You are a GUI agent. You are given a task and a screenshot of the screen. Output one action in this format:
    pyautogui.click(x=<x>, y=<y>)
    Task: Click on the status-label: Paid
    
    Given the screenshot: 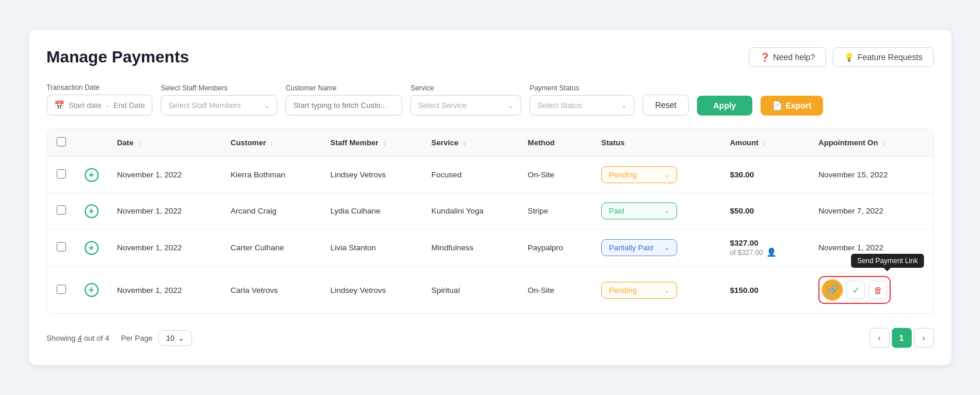 What is the action you would take?
    pyautogui.click(x=616, y=211)
    